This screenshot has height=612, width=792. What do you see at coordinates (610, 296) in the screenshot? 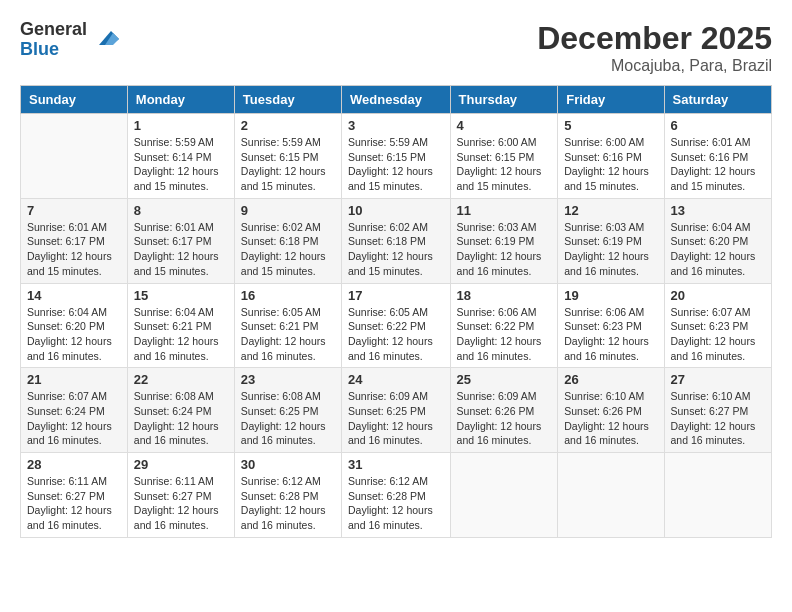
I see `day-number: 19` at bounding box center [610, 296].